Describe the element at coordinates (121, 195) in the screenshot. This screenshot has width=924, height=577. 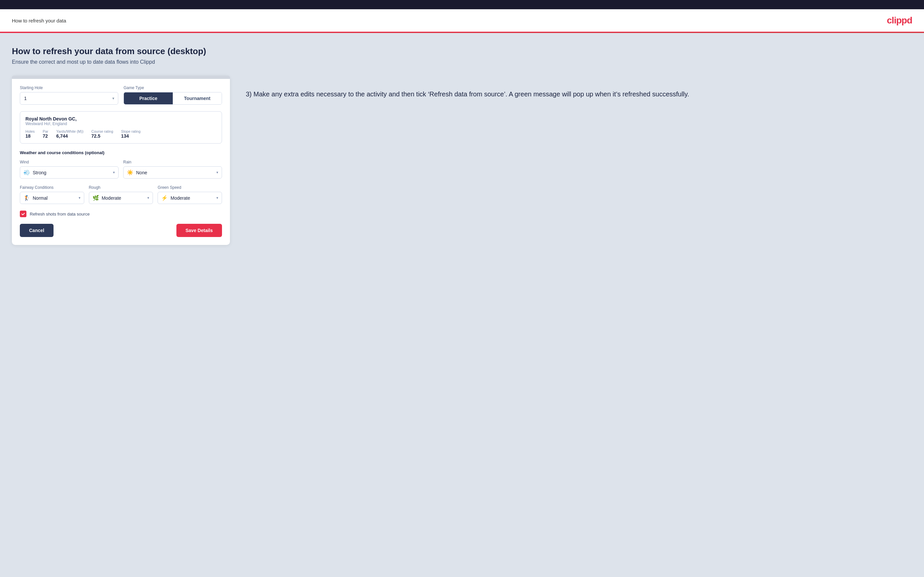
I see `rough-group: Rough 🌿 Moderate ▾` at that location.